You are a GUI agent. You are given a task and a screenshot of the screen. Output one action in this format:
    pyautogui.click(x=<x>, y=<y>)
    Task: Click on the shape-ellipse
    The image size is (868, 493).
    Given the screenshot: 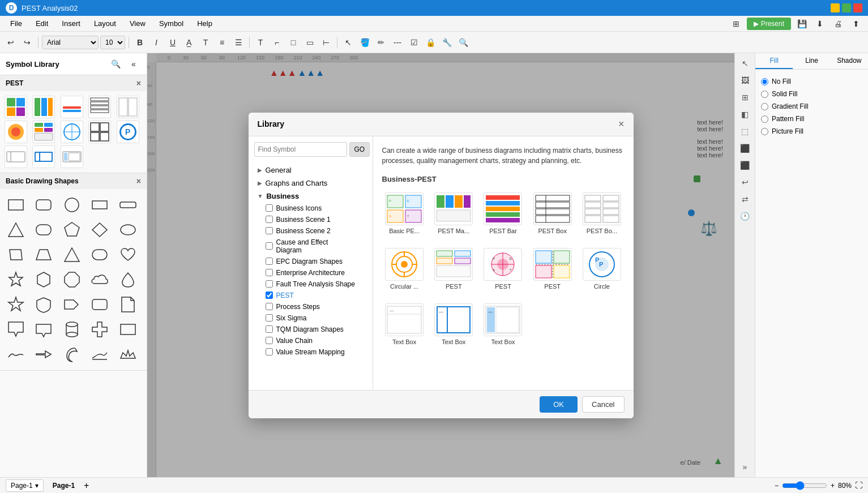 What is the action you would take?
    pyautogui.click(x=128, y=230)
    